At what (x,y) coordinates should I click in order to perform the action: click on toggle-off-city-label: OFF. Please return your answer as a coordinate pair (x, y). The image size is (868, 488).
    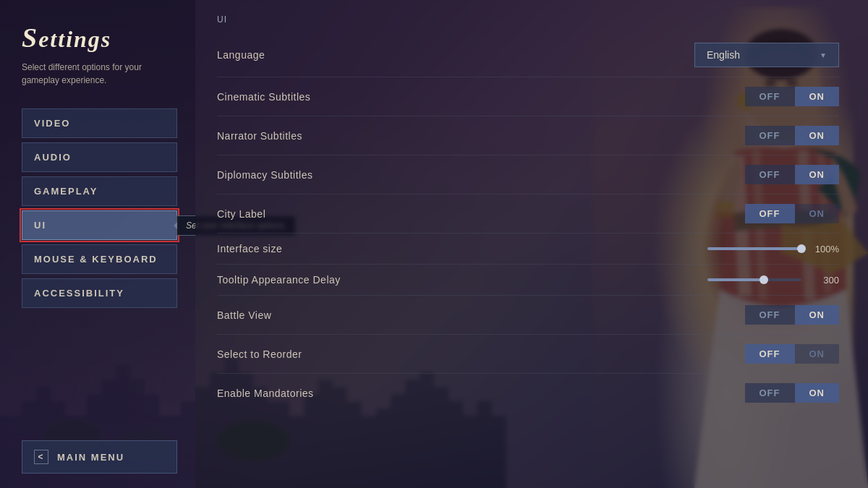
    Looking at the image, I should click on (770, 214).